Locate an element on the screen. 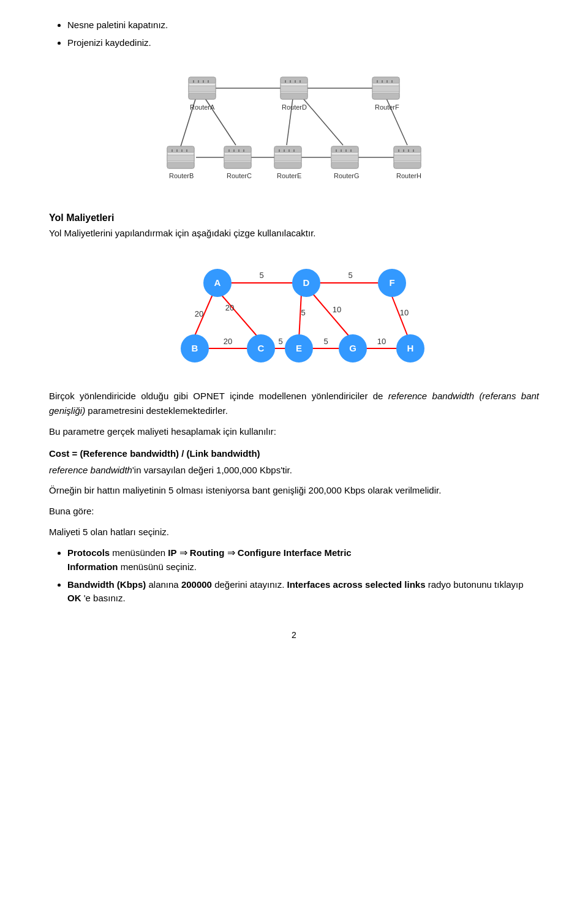 The height and width of the screenshot is (924, 588). paragraph-reference-bandwidth: Birçok yönlendiricide olduğu gibi OPNET … is located at coordinates (294, 404).